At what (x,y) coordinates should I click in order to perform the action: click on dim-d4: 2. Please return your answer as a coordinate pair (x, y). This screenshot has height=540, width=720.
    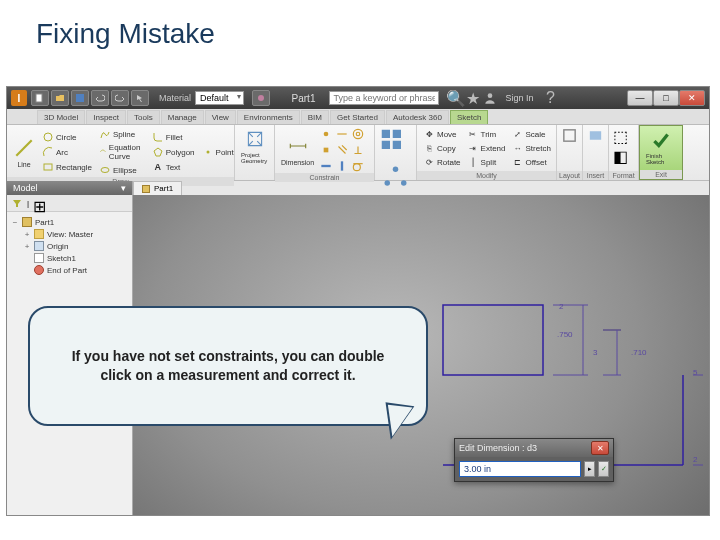
    Looking at the image, I should click on (561, 306).